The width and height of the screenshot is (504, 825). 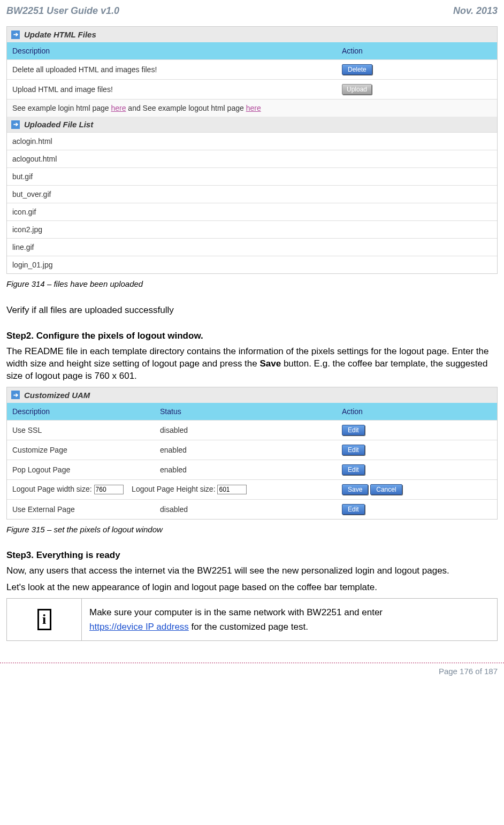 I want to click on list-item: but.gif, so click(x=252, y=177).